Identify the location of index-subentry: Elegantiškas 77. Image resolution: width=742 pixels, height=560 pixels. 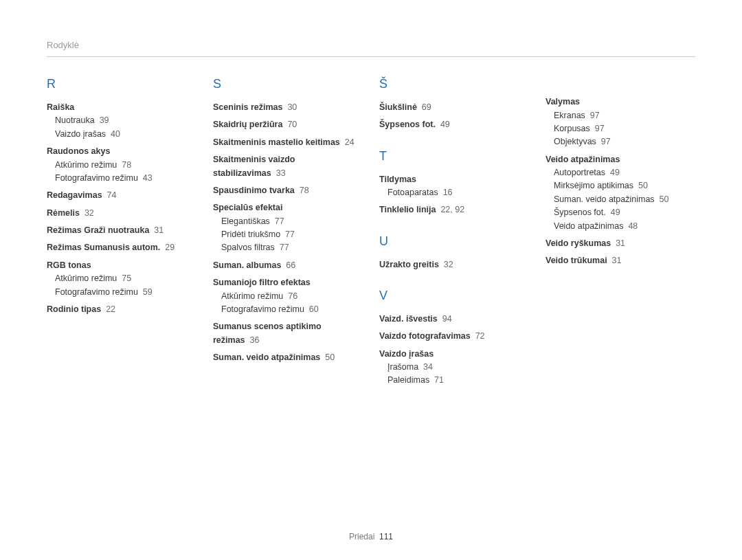
(288, 221).